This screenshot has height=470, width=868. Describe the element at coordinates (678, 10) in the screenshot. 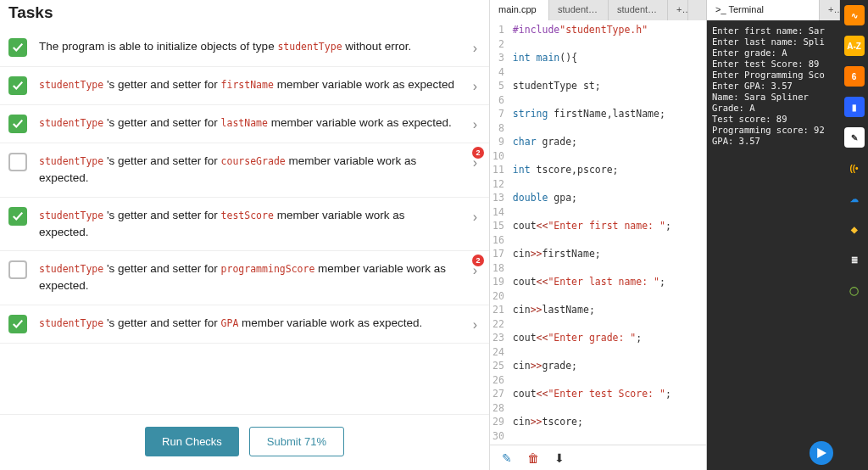

I see `tab-new: +` at that location.